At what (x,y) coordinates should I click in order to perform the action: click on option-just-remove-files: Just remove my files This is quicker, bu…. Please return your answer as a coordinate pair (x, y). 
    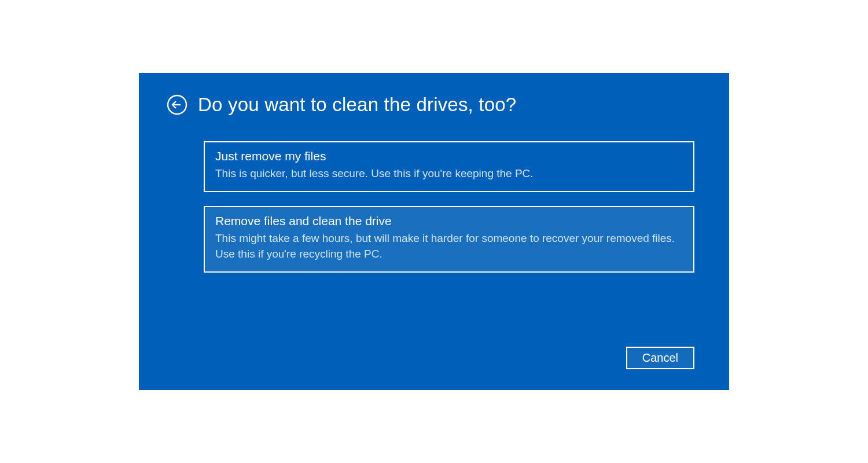
    Looking at the image, I should click on (449, 167).